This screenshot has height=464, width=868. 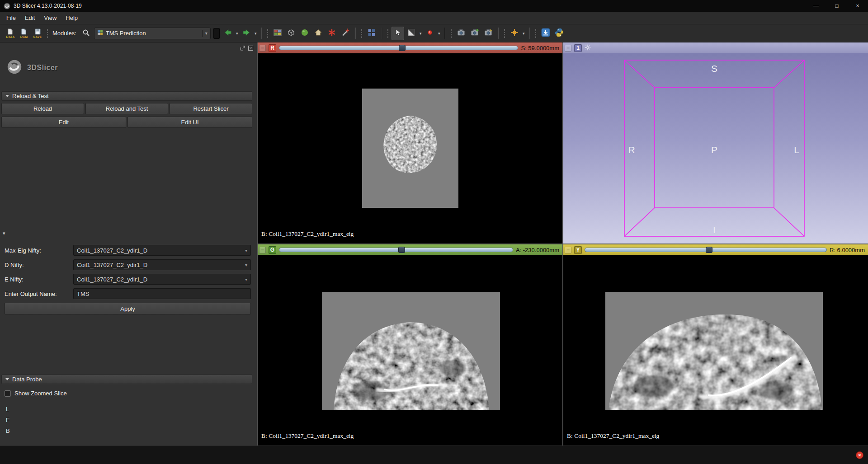 I want to click on volume-rendering-button, so click(x=305, y=33).